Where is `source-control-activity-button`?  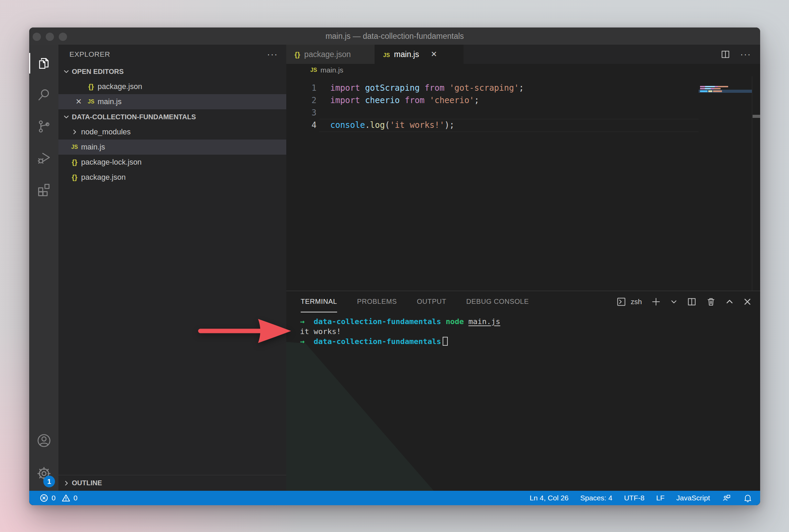
source-control-activity-button is located at coordinates (44, 126).